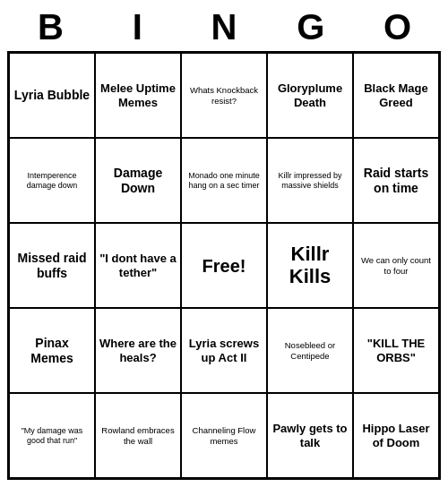  I want to click on bingo-cell-14: We can only count to four, so click(396, 265).